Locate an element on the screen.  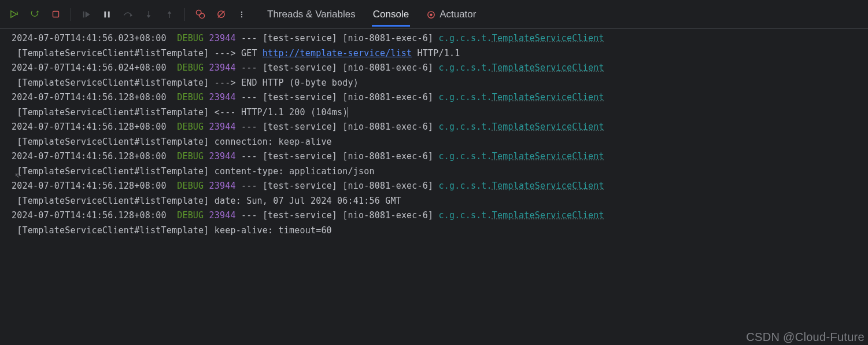
actuator-icon is located at coordinates (431, 15).